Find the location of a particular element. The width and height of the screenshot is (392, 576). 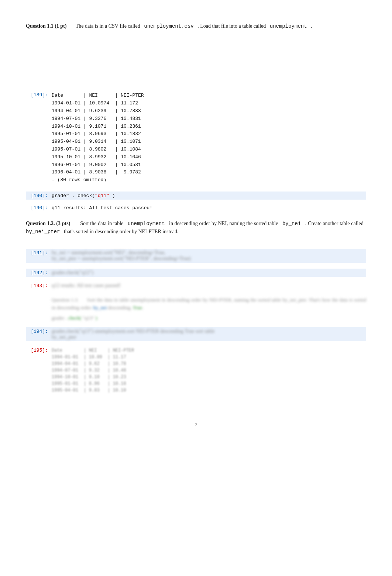

question-1-2-text: Question 1.2. (3 pts) Sort the data in t… is located at coordinates (196, 228).